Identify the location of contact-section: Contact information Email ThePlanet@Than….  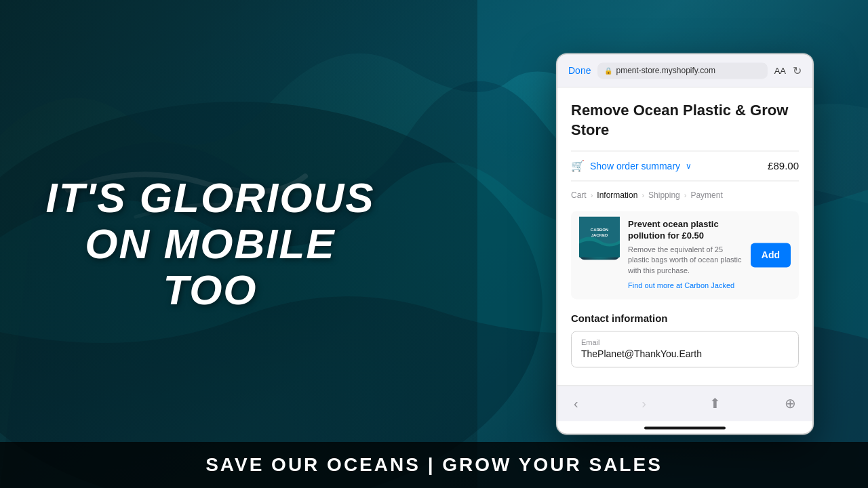
(685, 340).